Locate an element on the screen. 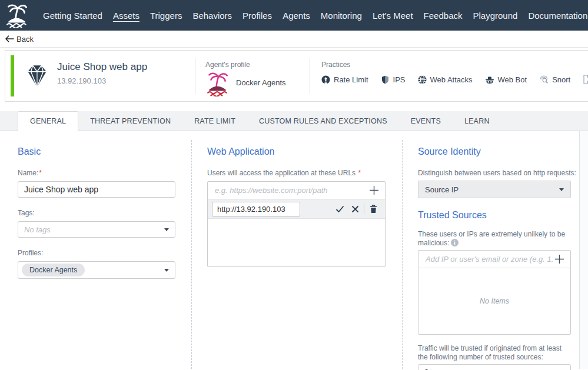 This screenshot has width=588, height=370. url-add-input is located at coordinates (291, 191).